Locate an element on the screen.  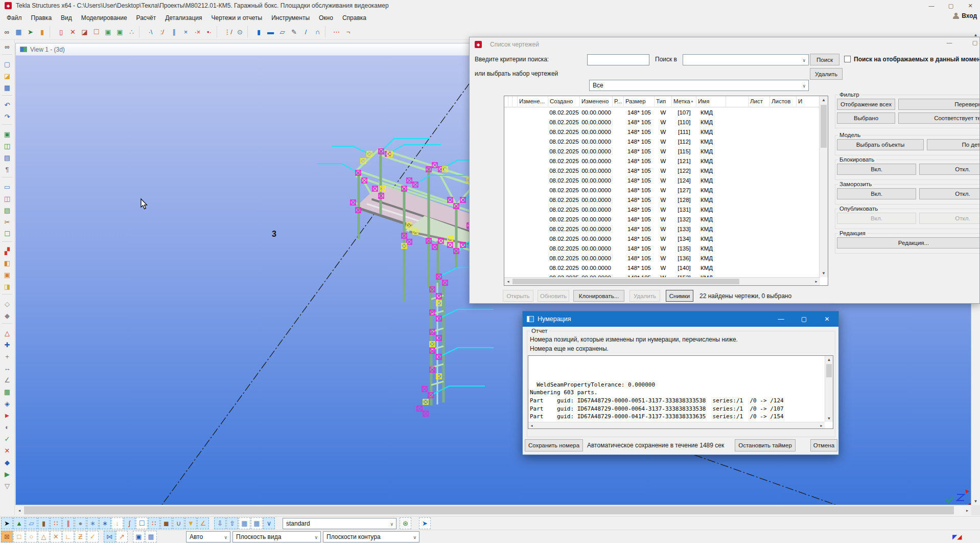
column-header: Р... is located at coordinates (618, 102).